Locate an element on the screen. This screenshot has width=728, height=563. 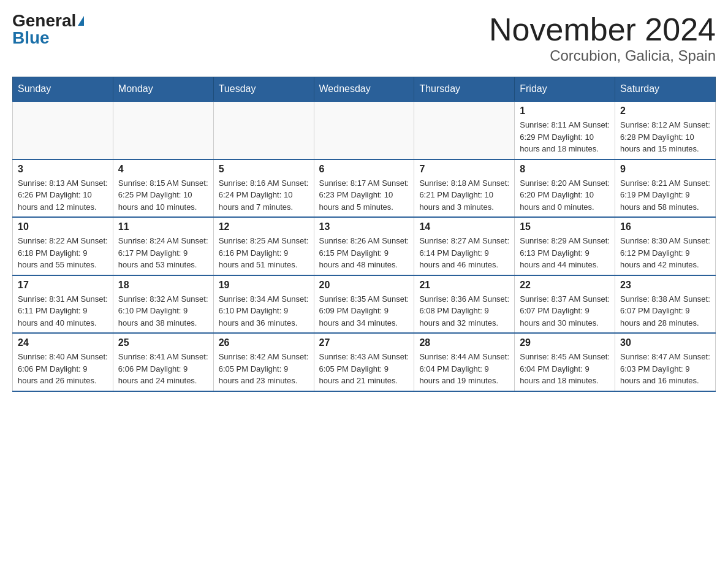
day-info: Sunrise: 8:45 AM Sunset: 6:04 PM Dayligh… is located at coordinates (565, 369).